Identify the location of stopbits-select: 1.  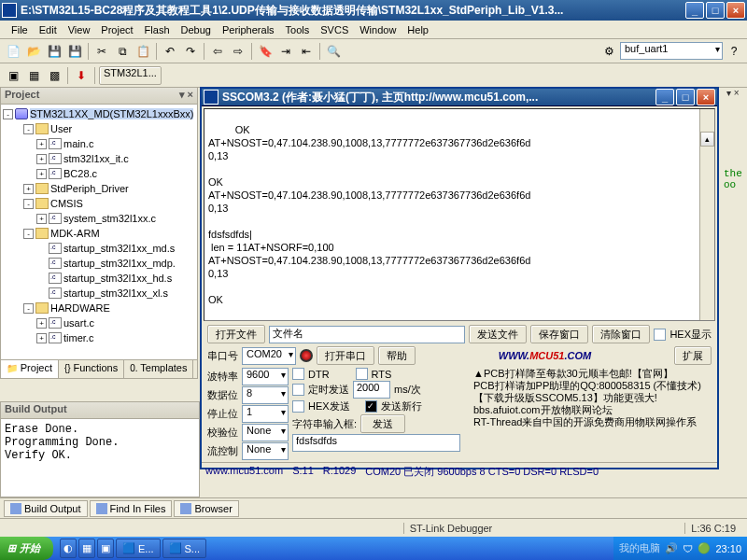
(265, 414).